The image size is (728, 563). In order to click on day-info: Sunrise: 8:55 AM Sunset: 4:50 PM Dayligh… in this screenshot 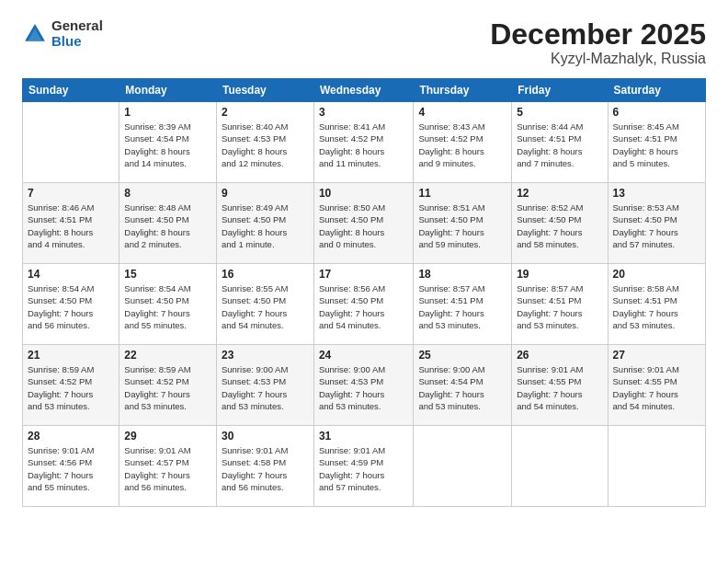, I will do `click(265, 307)`.